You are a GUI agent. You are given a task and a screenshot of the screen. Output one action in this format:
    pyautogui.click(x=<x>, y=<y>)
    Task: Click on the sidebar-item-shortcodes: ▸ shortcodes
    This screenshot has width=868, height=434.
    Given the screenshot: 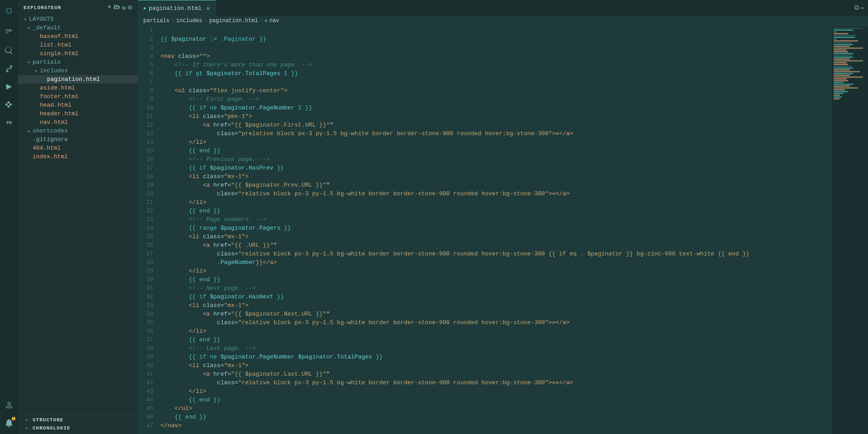 What is the action you would take?
    pyautogui.click(x=78, y=131)
    